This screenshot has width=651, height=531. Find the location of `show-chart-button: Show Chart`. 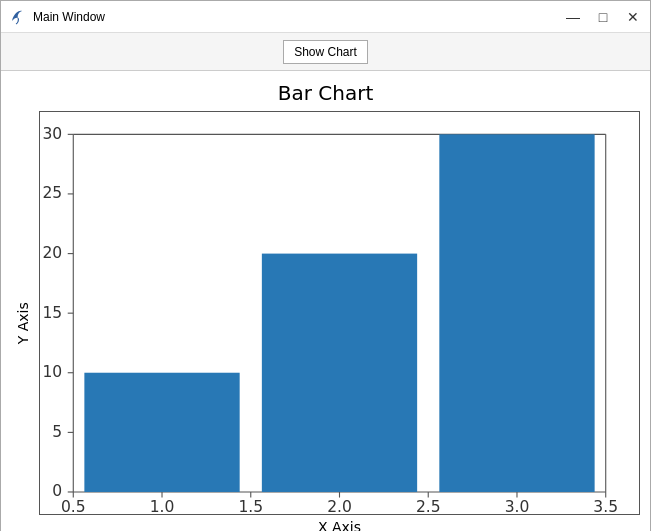

show-chart-button: Show Chart is located at coordinates (326, 52).